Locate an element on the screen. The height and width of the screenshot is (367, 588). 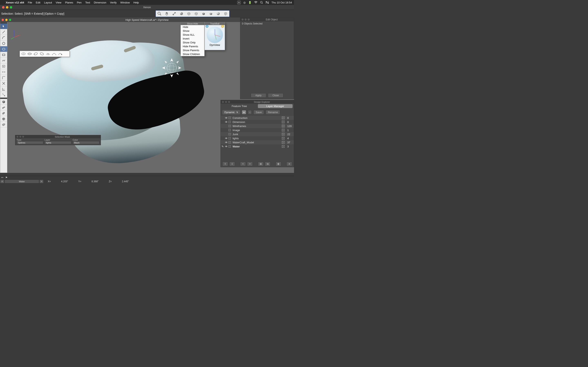
sm-layer-value: lights is located at coordinates (58, 143).